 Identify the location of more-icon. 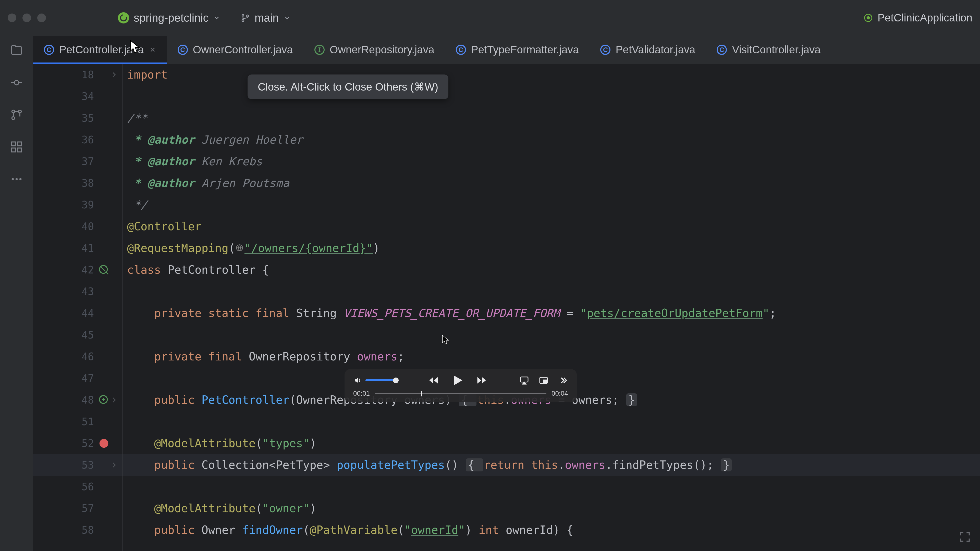
(563, 380).